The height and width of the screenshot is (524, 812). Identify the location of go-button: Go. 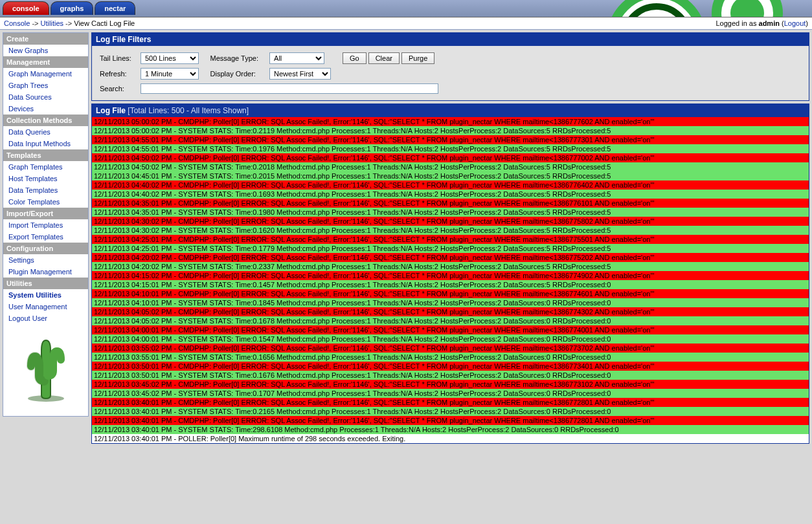
(355, 58).